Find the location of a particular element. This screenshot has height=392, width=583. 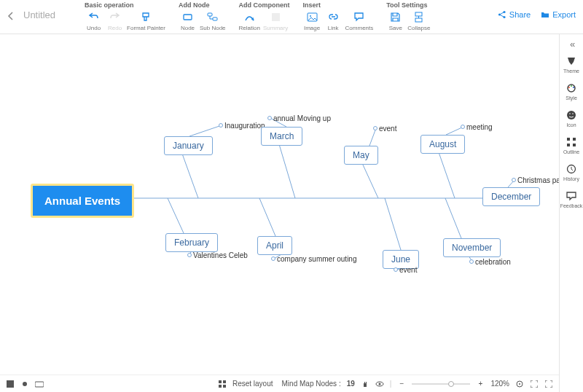

leaf-mar: annual Moving up is located at coordinates (302, 118).